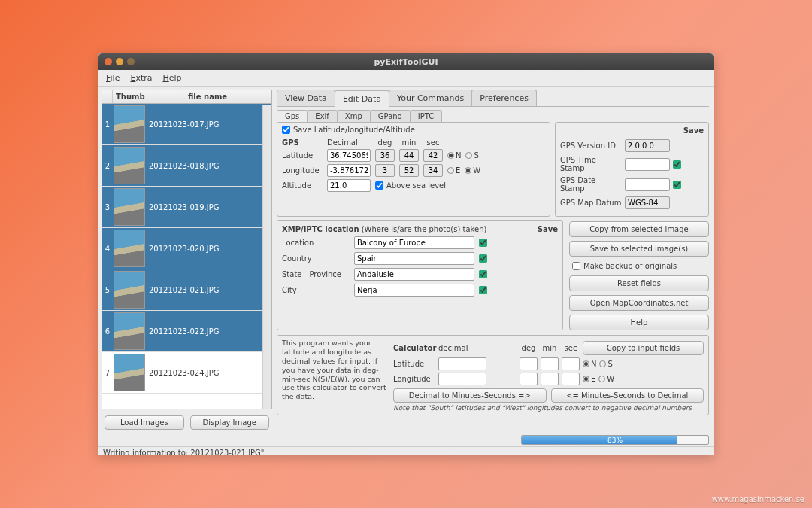 The height and width of the screenshot is (508, 812). What do you see at coordinates (292, 116) in the screenshot?
I see `subtab-gps: Gps` at bounding box center [292, 116].